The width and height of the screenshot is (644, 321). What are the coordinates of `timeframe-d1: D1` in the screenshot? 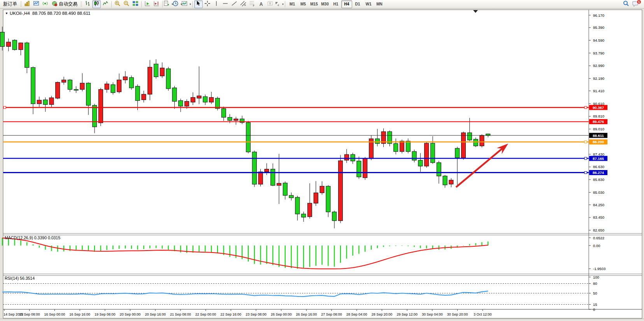 It's located at (358, 4).